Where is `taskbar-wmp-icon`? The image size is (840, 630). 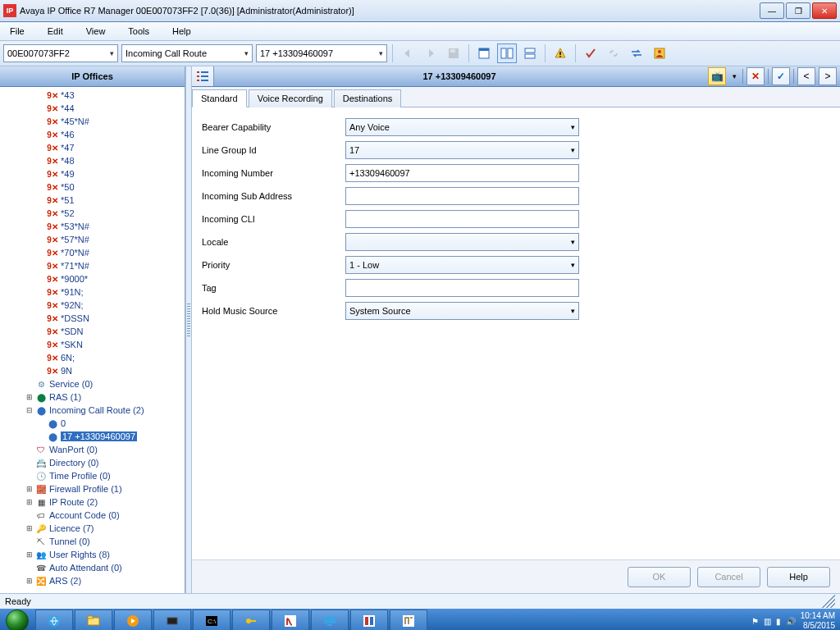 taskbar-wmp-icon is located at coordinates (133, 620).